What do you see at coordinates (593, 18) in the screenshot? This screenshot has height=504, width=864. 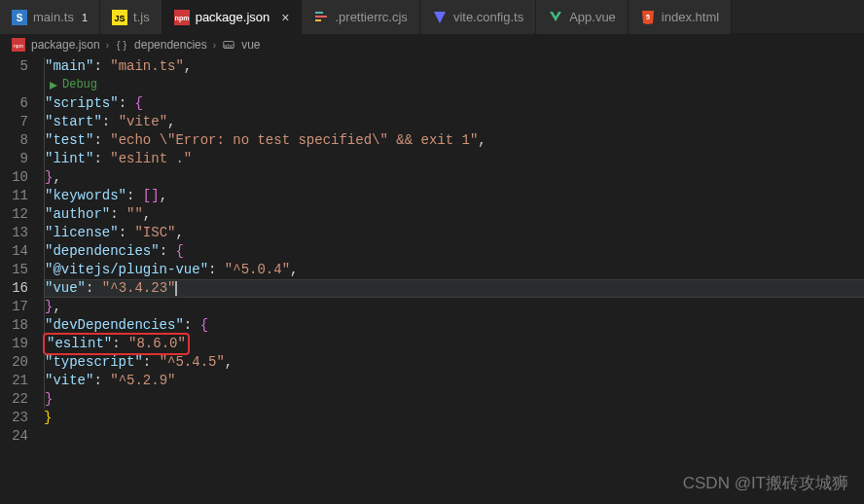 I see `tab-label: App.vue` at bounding box center [593, 18].